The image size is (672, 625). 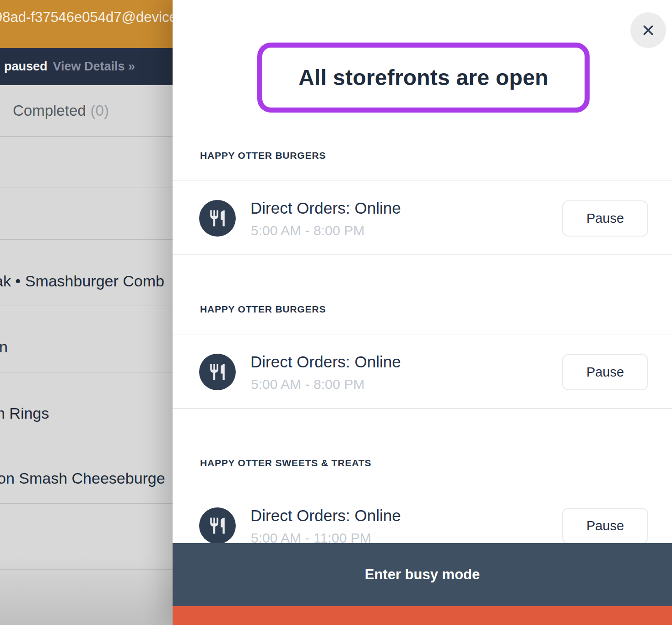 What do you see at coordinates (648, 30) in the screenshot?
I see `close-icon` at bounding box center [648, 30].